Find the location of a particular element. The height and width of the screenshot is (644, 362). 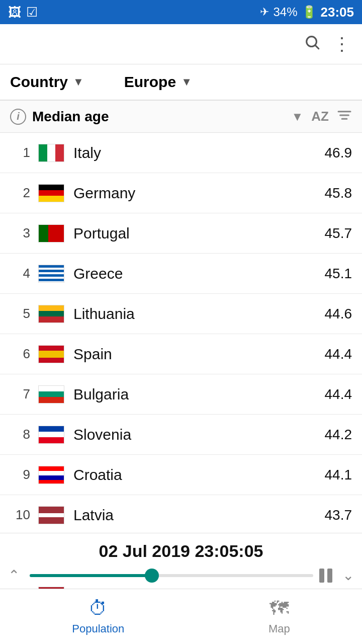

nav-map: 🗺 Map is located at coordinates (280, 617).